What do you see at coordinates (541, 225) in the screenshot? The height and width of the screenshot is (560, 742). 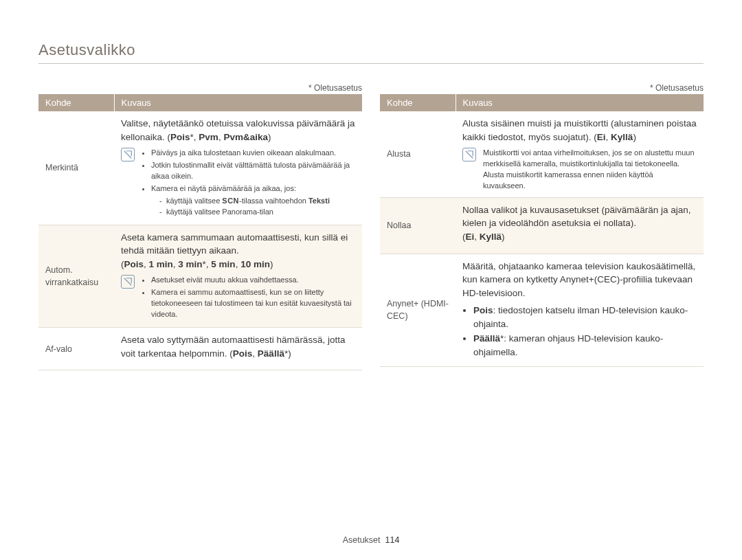 I see `table-row: Nollaa Nollaa valikot ja kuvausasetukset…` at bounding box center [541, 225].